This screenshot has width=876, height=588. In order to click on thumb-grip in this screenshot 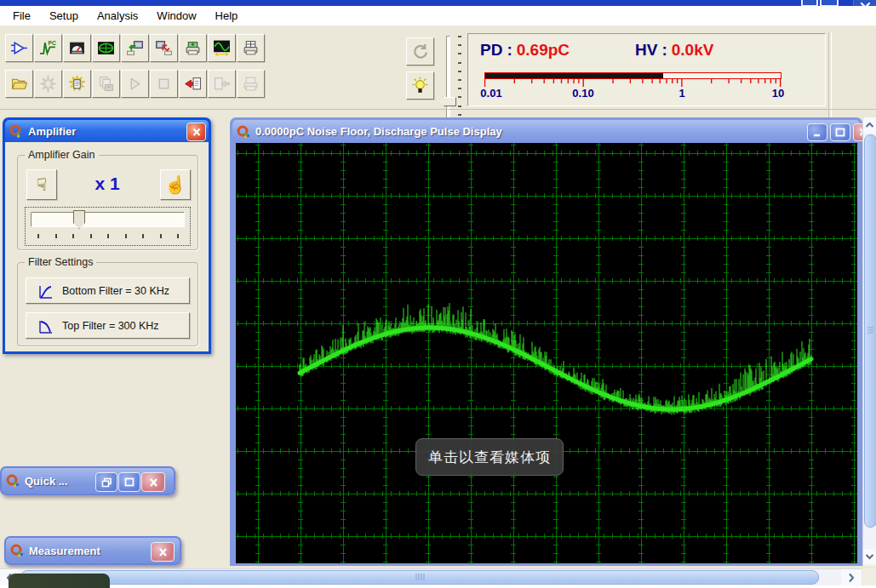, I will do `click(870, 330)`.